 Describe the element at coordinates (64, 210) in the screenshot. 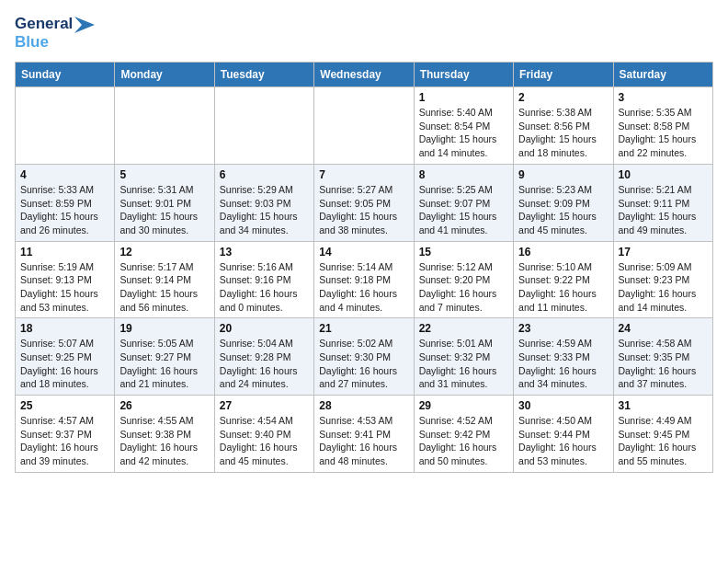

I see `day-info: Sunrise: 5:33 AM Sunset: 8:59 PM Dayligh…` at that location.